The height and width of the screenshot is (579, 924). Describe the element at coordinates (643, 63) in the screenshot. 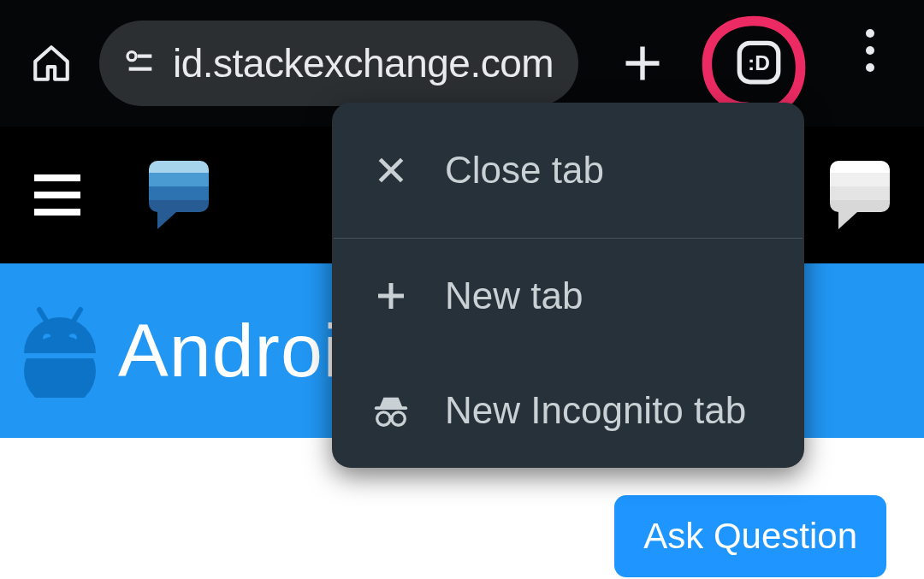

I see `new-tab-button` at that location.